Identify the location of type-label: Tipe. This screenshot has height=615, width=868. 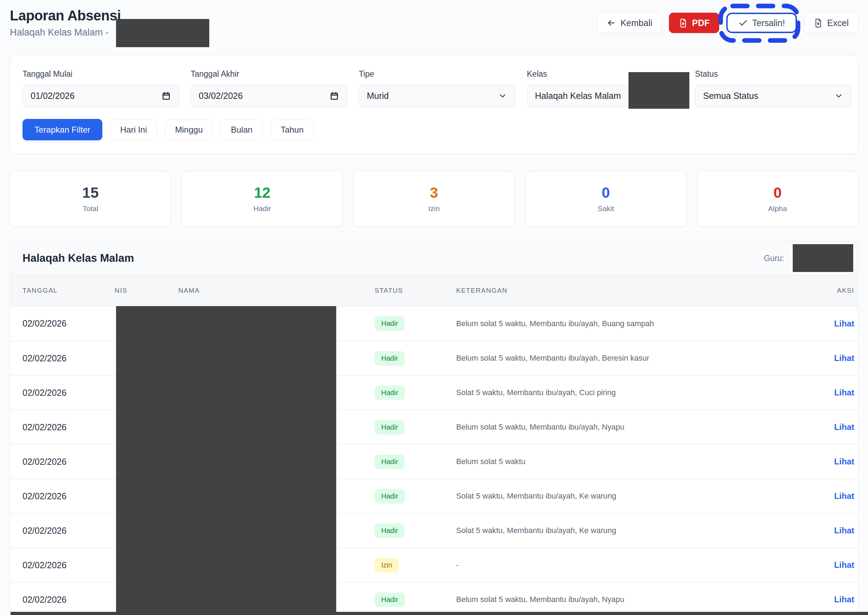
(437, 74).